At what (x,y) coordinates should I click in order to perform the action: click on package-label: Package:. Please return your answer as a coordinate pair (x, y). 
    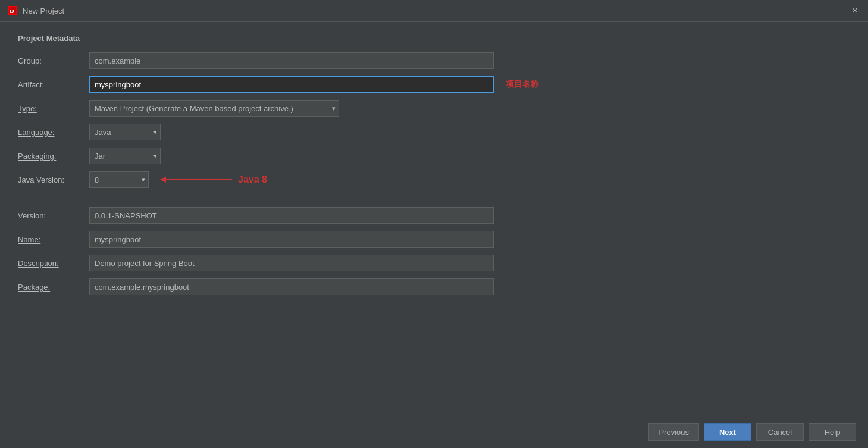
    Looking at the image, I should click on (54, 287).